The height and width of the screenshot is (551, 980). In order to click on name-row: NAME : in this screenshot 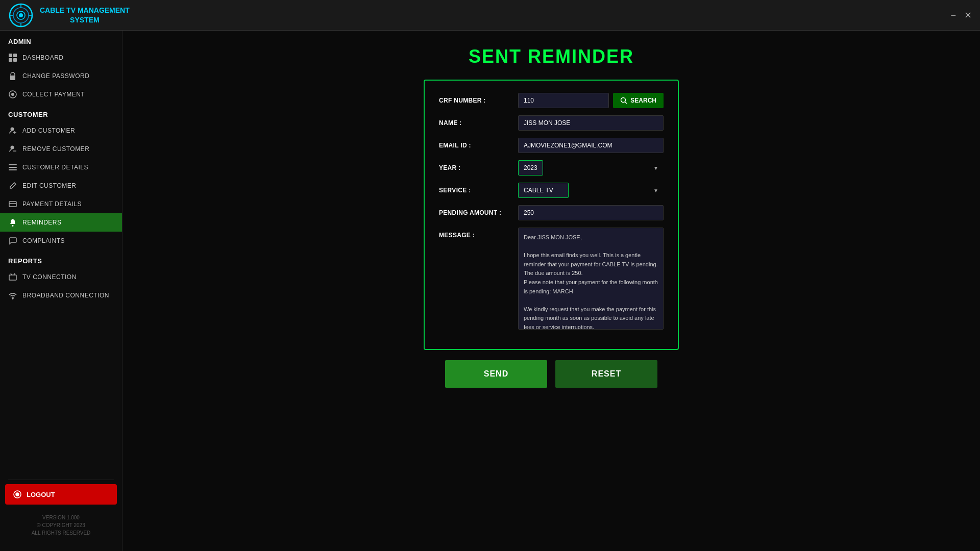, I will do `click(551, 123)`.